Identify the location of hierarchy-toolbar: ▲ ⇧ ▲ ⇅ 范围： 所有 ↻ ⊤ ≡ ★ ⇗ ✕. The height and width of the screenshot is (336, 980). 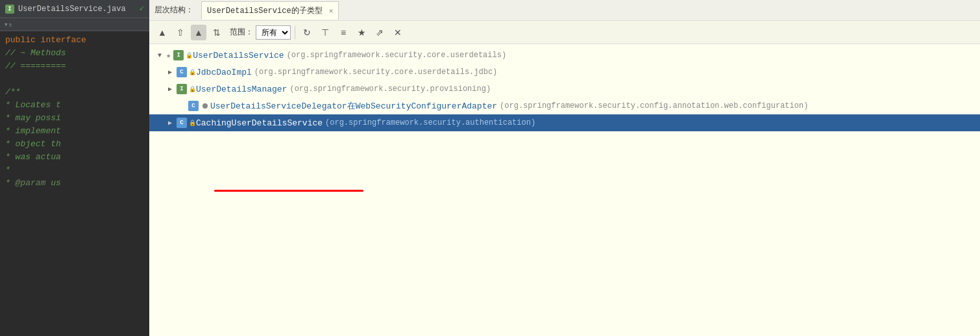
(565, 32).